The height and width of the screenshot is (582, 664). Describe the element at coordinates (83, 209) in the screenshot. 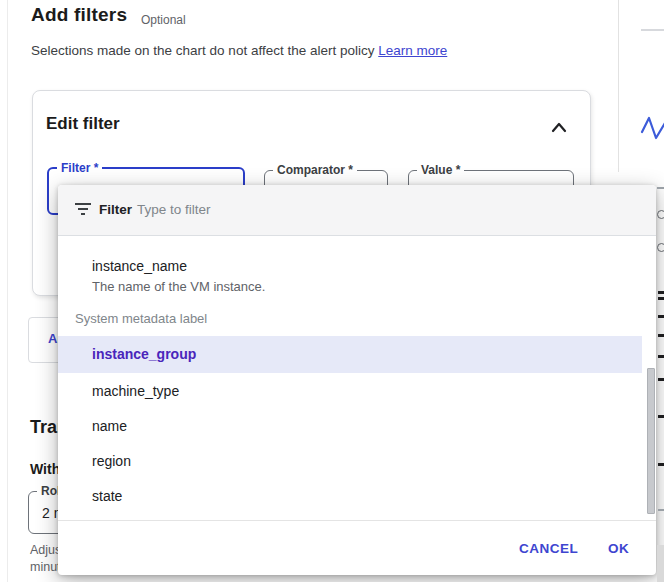

I see `filter-list-icon` at that location.